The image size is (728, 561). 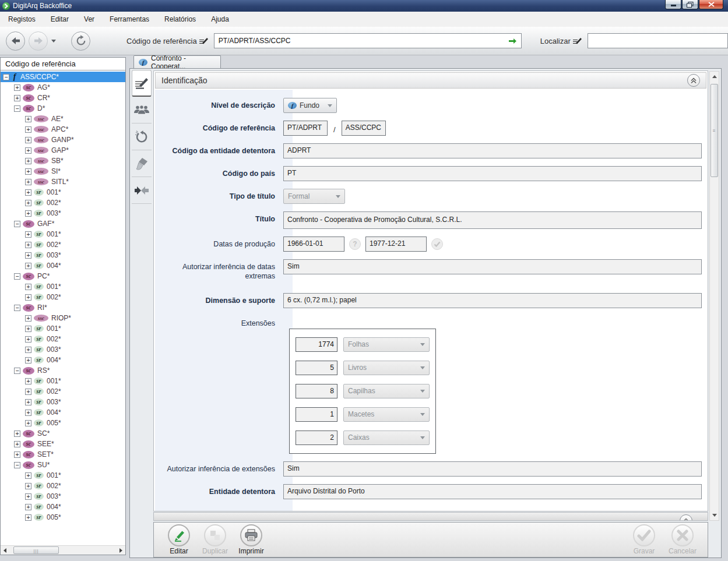 I want to click on tree-node: +sscGAP*, so click(x=63, y=150).